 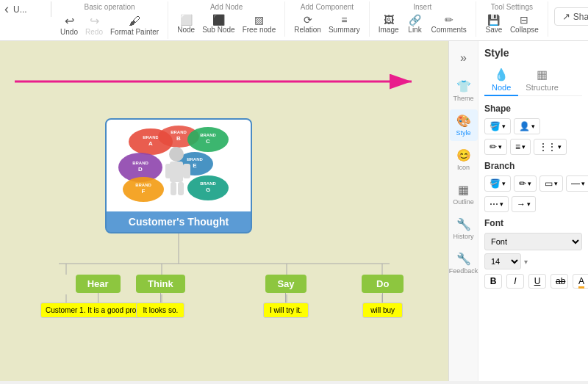 I want to click on shape-grid-button: ⋮⋮ ▾, so click(x=550, y=147).